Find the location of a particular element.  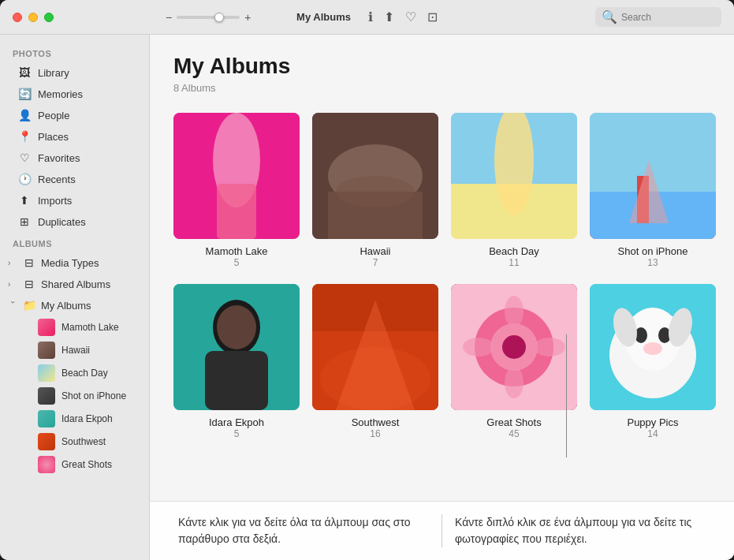

sidebar-item-people: 👤 People is located at coordinates (74, 115).